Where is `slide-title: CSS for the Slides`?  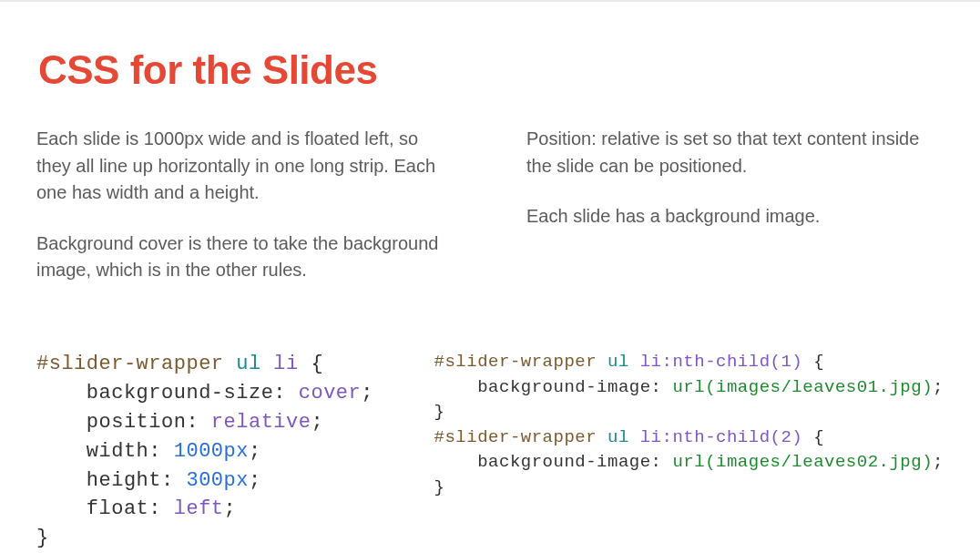 slide-title: CSS for the Slides is located at coordinates (491, 70).